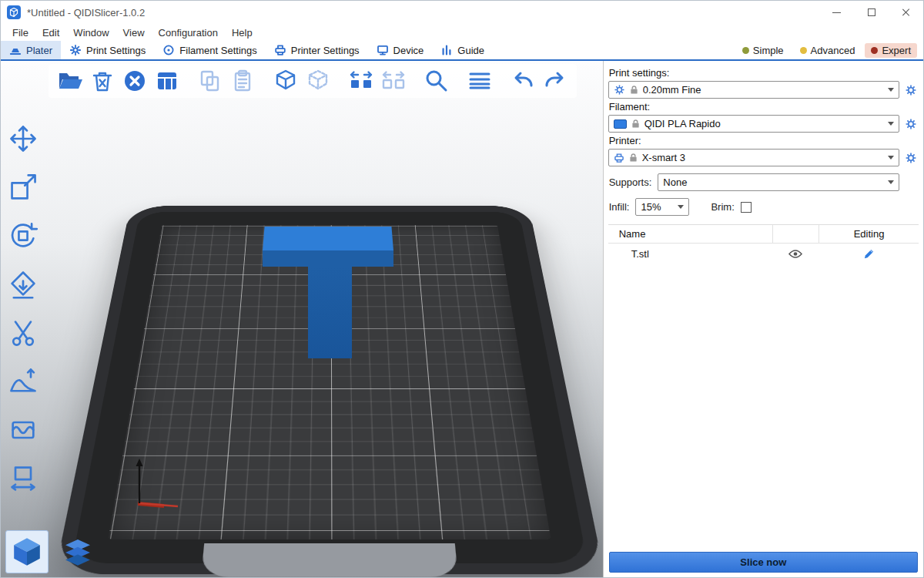 The height and width of the screenshot is (578, 924). Describe the element at coordinates (188, 32) in the screenshot. I see `menu-configuration: Configuration` at that location.